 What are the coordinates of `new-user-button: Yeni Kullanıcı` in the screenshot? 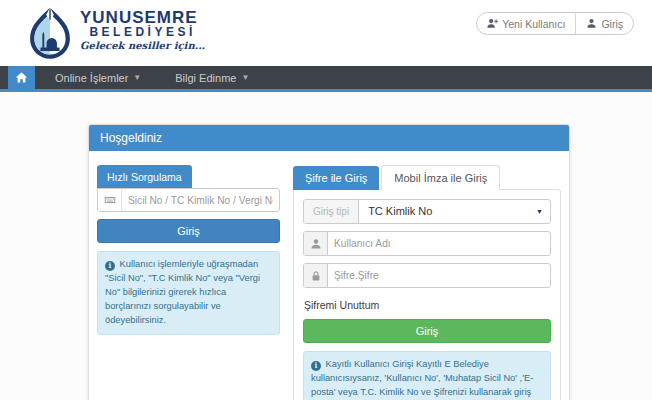 It's located at (526, 24).